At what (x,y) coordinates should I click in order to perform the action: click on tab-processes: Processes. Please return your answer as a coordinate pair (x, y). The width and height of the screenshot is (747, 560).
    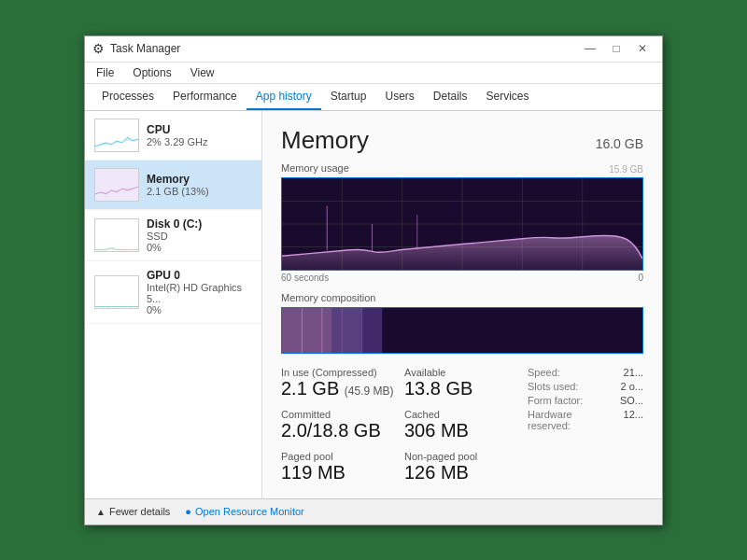
    Looking at the image, I should click on (128, 97).